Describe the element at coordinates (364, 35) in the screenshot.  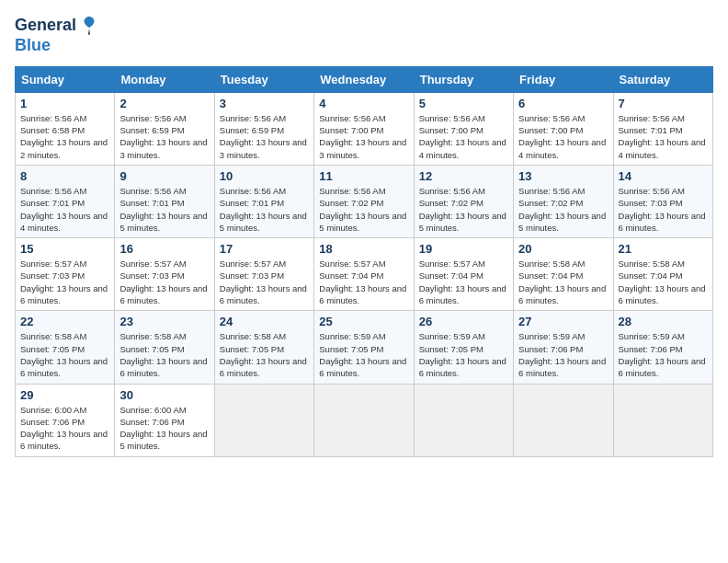
I see `page-header: GeneralBlue` at that location.